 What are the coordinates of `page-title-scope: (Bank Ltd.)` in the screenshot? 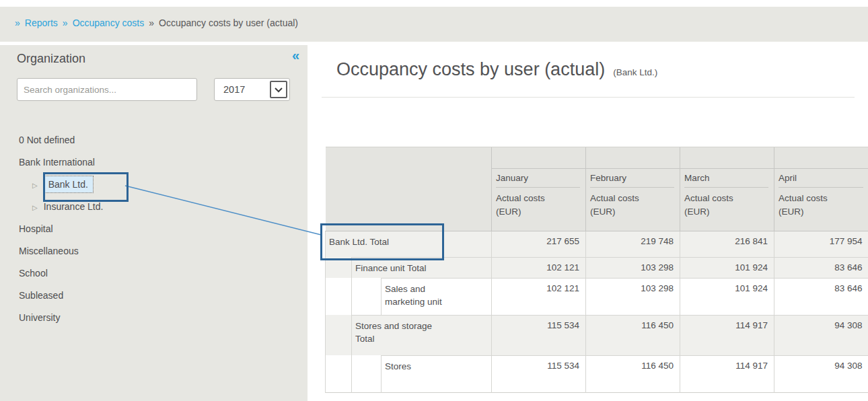 It's located at (635, 73).